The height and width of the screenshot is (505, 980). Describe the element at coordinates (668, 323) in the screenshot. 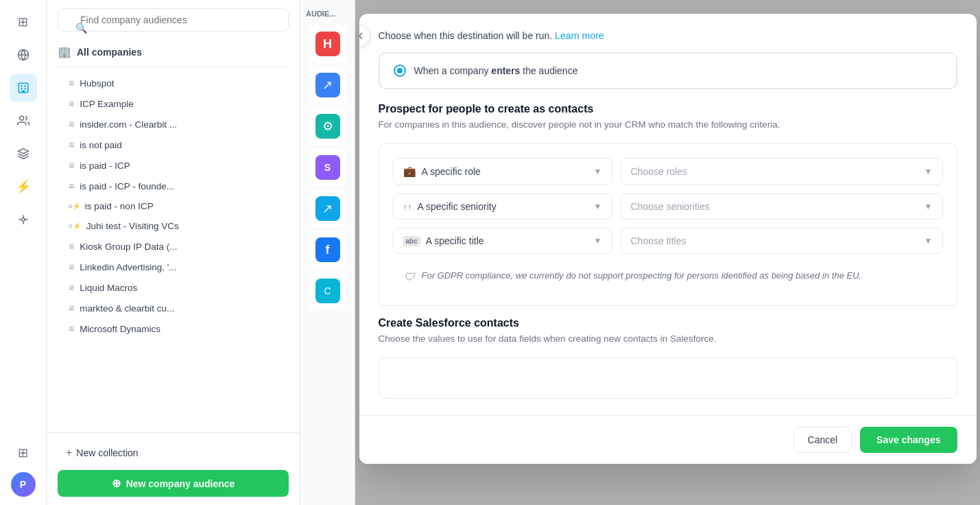

I see `create-contacts-title: Create Salesforce contacts` at that location.